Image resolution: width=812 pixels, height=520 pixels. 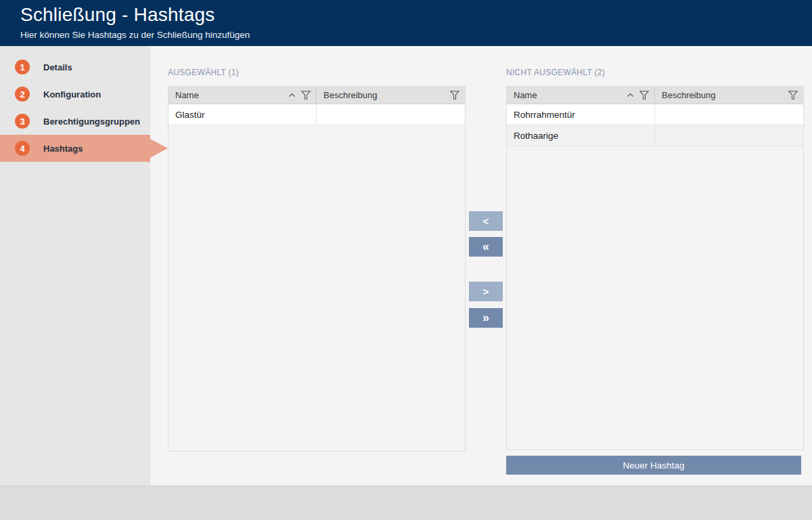 I want to click on page-title: Schließung - Hashtags, so click(x=118, y=15).